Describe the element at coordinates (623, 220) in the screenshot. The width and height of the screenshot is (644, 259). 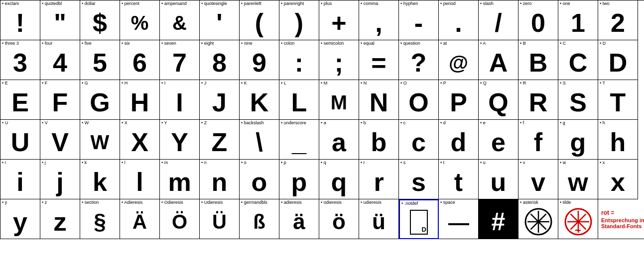
I see `info-line1: Entsprechung in` at that location.